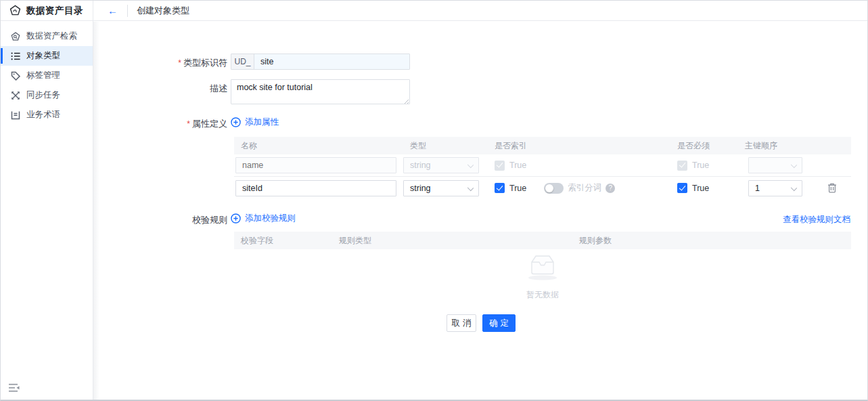 The width and height of the screenshot is (868, 401). I want to click on rules-table: 校验字段 规则类型 规则参数, so click(543, 240).